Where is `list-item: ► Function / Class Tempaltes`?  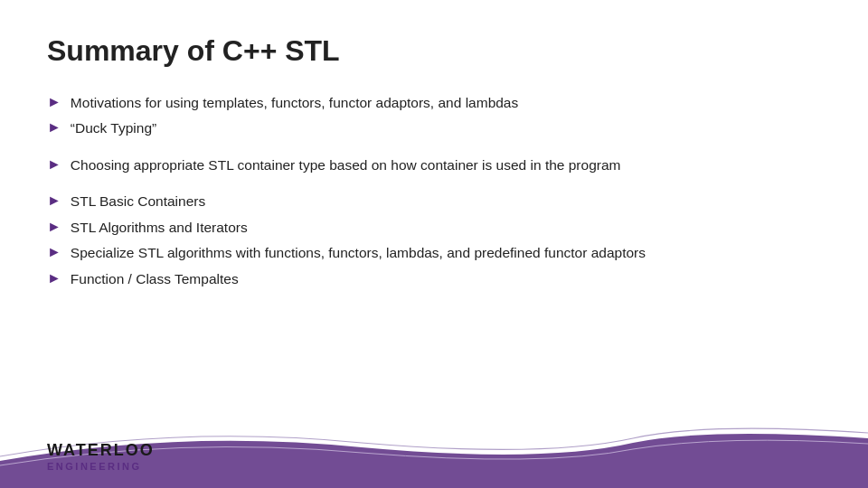
list-item: ► Function / Class Tempaltes is located at coordinates (434, 279).